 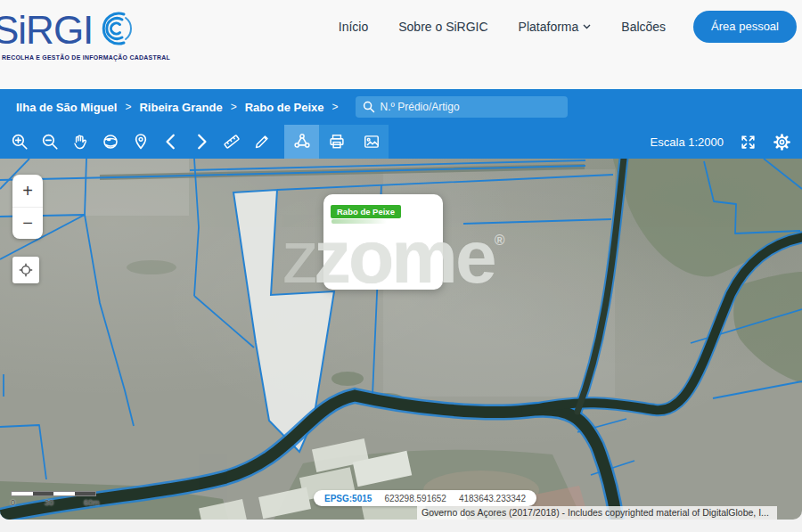 I want to click on zoom-in-icon, so click(x=20, y=142).